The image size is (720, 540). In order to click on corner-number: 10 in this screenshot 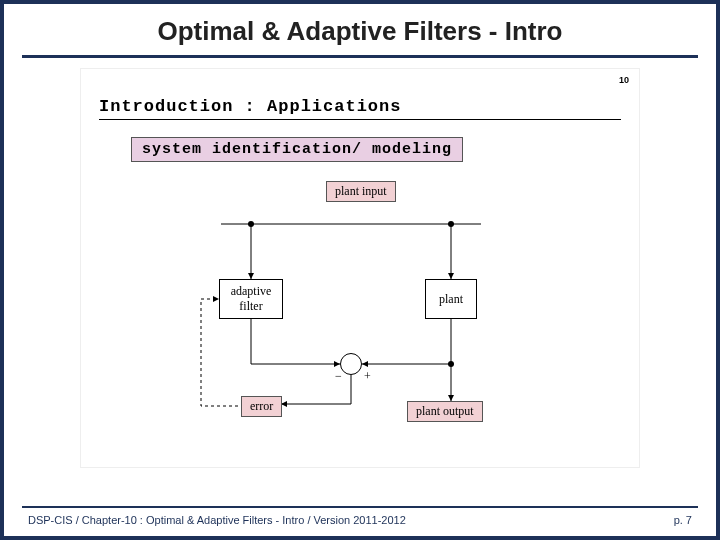, I will do `click(624, 80)`.